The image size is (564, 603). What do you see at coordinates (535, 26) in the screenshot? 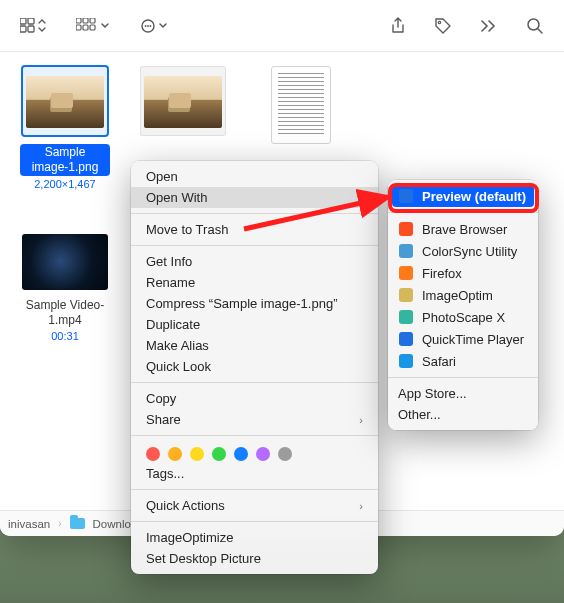
I see `search-icon` at bounding box center [535, 26].